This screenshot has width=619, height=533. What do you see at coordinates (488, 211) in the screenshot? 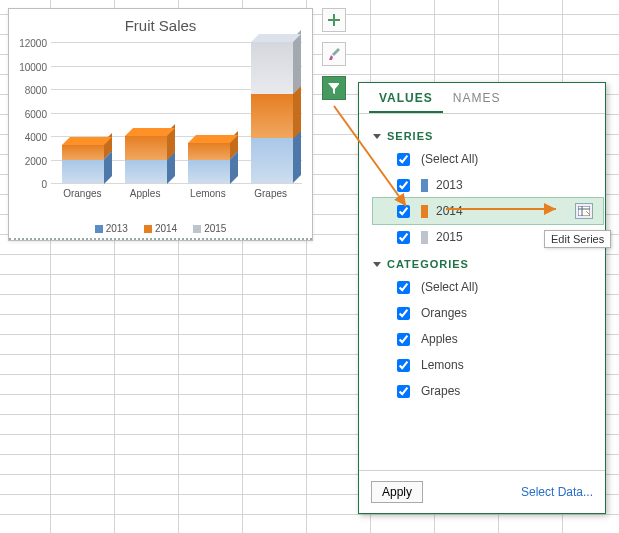
I see `series-item-2014: 2014` at bounding box center [488, 211].